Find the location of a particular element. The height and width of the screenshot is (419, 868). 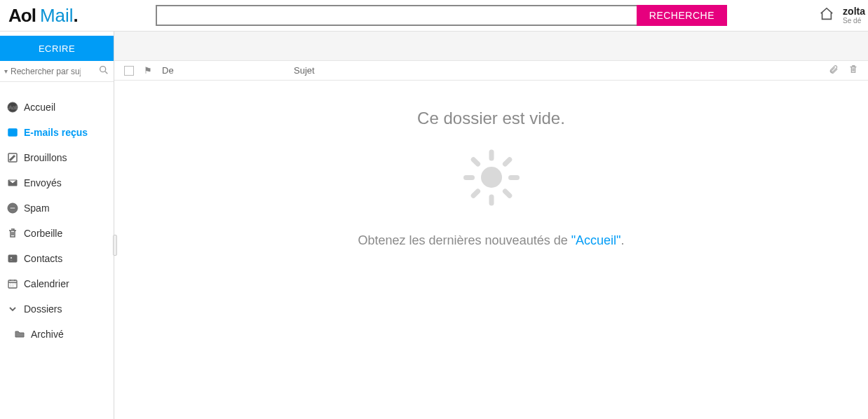

folder-icon is located at coordinates (20, 334).